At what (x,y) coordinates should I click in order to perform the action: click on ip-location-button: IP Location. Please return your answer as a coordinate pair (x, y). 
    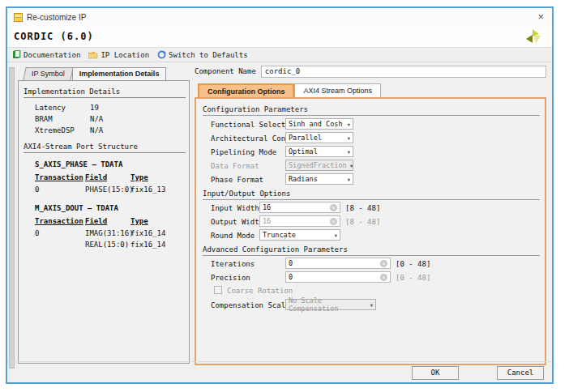
    Looking at the image, I should click on (118, 55).